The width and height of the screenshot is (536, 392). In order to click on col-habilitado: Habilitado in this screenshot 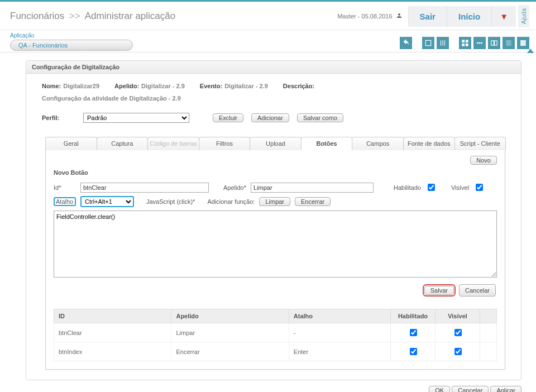, I will do `click(413, 316)`.